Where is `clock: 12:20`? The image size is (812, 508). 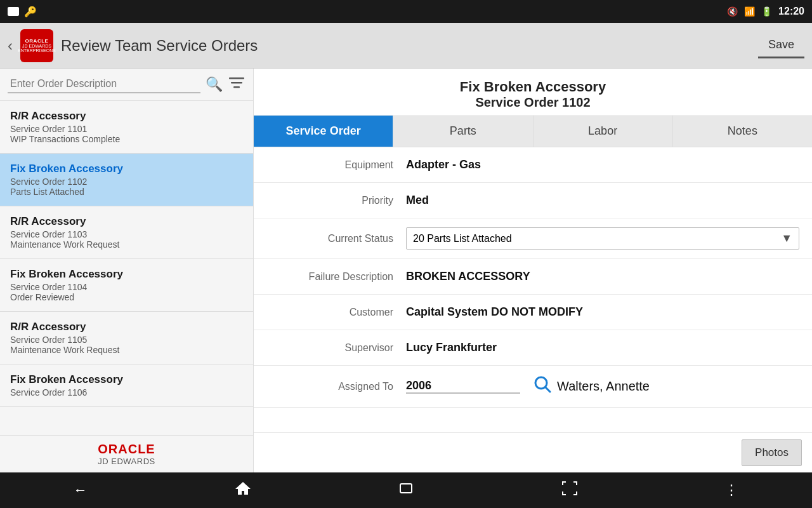 clock: 12:20 is located at coordinates (792, 11).